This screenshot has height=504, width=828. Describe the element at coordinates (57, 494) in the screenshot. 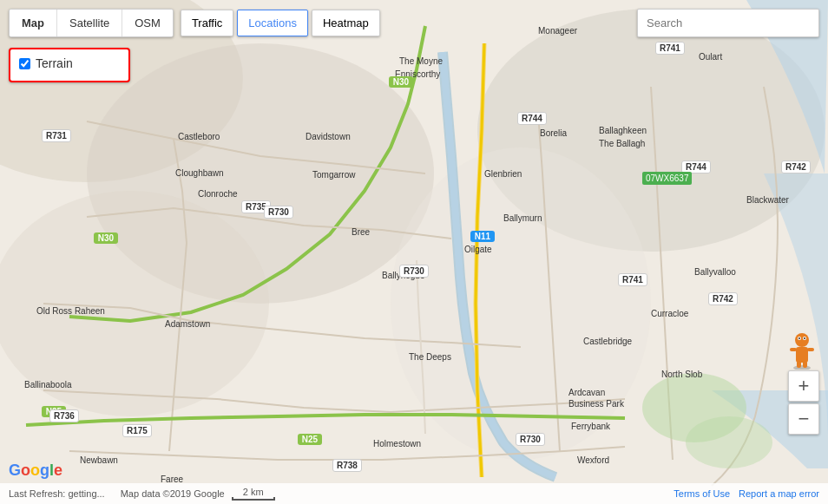

I see `refresh-label: Last Refresh: getting...` at that location.